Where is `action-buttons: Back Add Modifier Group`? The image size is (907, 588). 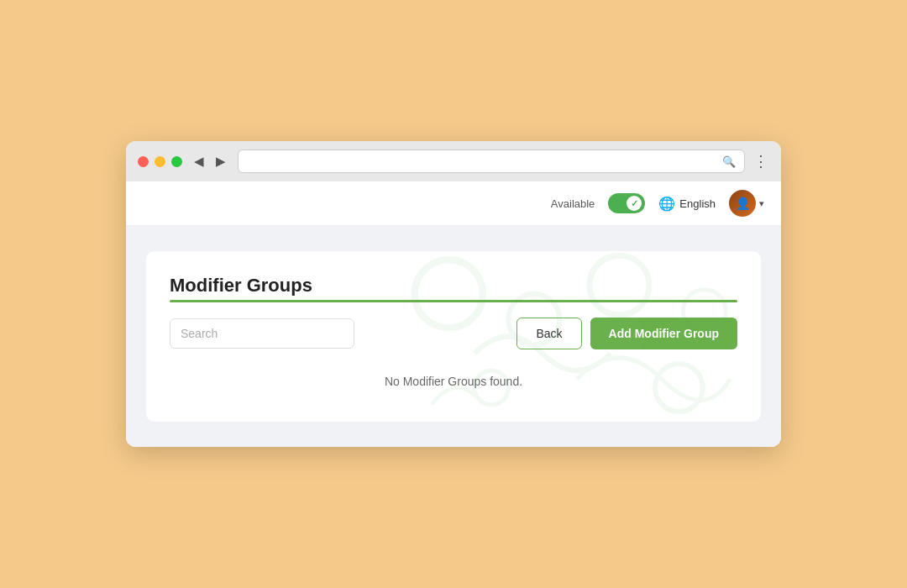
action-buttons: Back Add Modifier Group is located at coordinates (627, 333).